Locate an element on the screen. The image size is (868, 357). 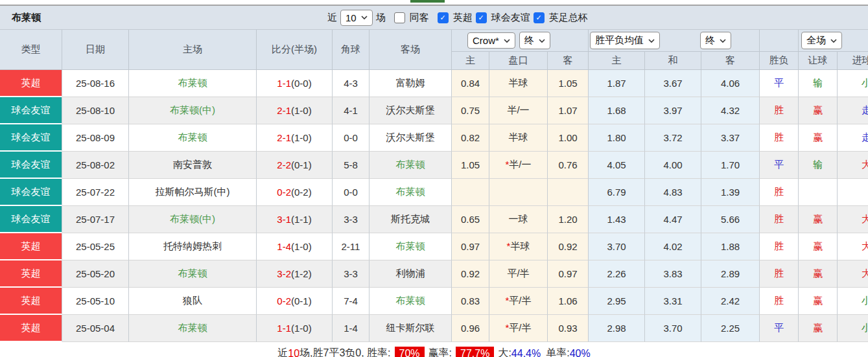
home-team: 布莱顿(中) is located at coordinates (193, 111).